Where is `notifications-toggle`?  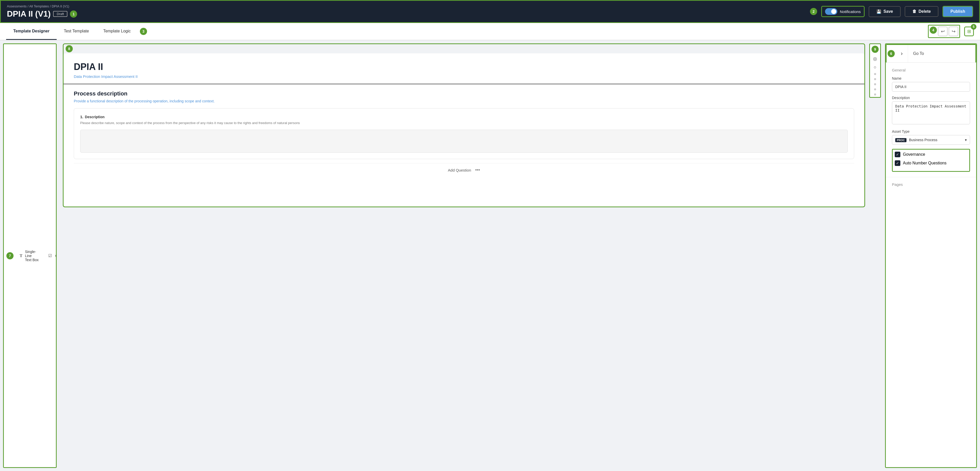 notifications-toggle is located at coordinates (831, 11).